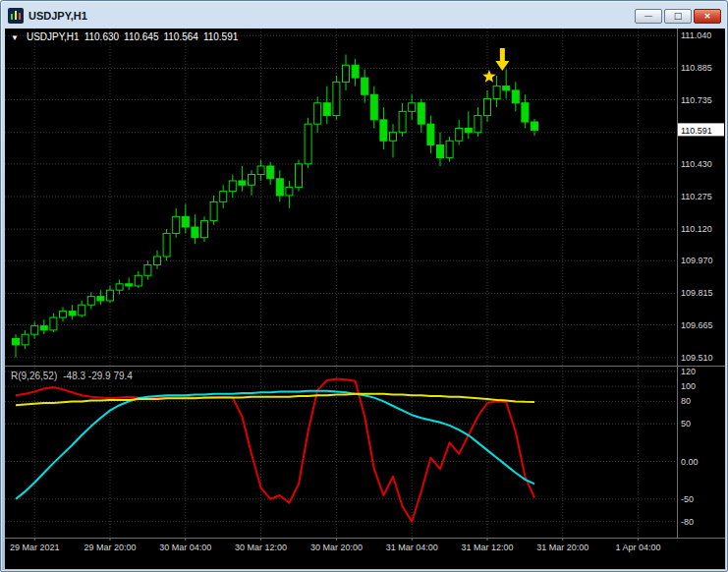 The width and height of the screenshot is (728, 572). Describe the element at coordinates (332, 16) in the screenshot. I see `window-title: USDJPY,H1` at that location.